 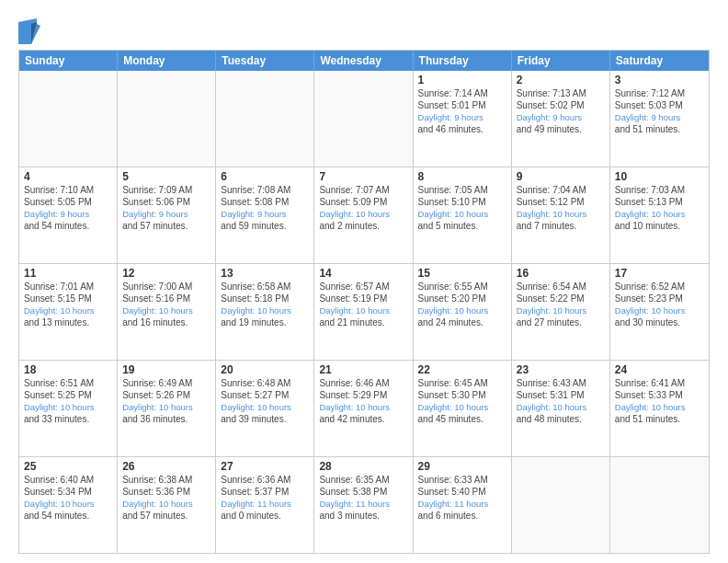 What do you see at coordinates (59, 311) in the screenshot?
I see `daylight-link-11: Daylight: 10 hours` at bounding box center [59, 311].